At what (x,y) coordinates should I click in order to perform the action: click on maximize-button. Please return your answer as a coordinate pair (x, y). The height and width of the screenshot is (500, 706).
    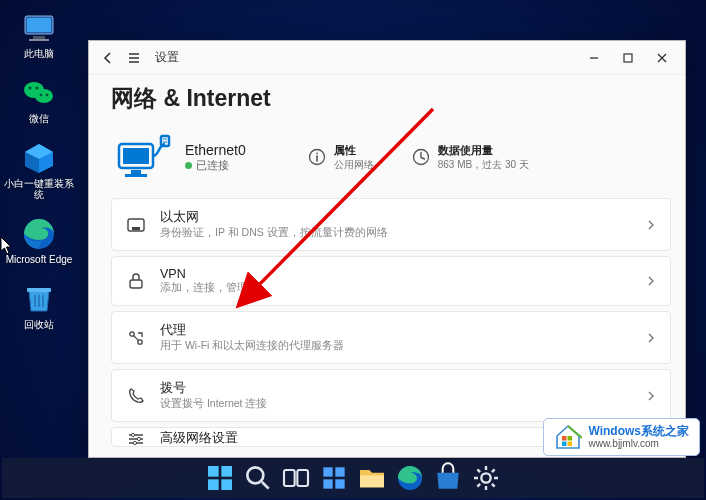
    Looking at the image, I should click on (628, 58).